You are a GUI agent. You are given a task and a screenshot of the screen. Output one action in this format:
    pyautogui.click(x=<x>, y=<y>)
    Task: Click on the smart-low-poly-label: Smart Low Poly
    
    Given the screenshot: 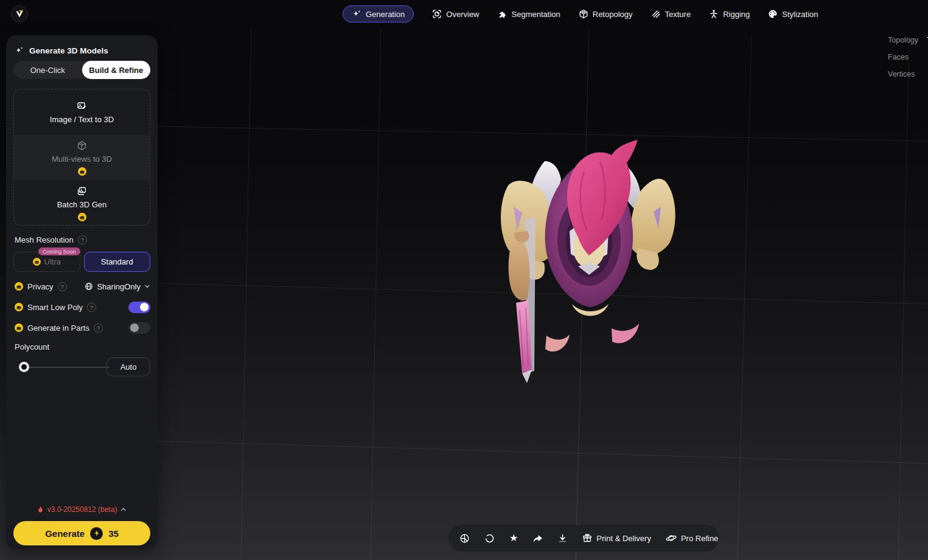 What is the action you would take?
    pyautogui.click(x=55, y=308)
    